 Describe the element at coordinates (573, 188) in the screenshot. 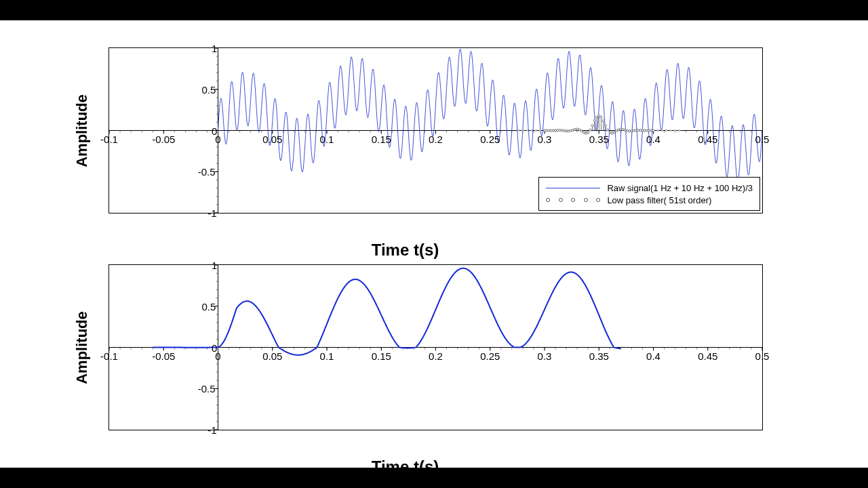

I see `legend-swatch-line` at that location.